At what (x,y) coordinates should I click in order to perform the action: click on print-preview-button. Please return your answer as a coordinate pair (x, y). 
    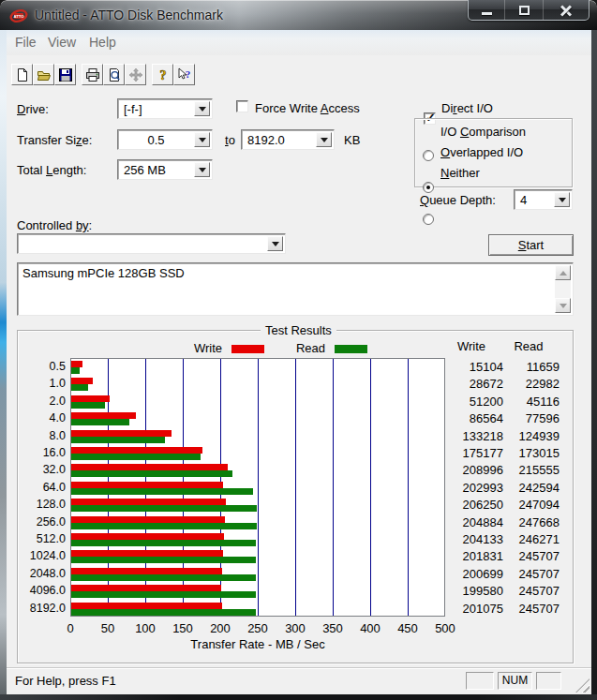
    Looking at the image, I should click on (114, 75).